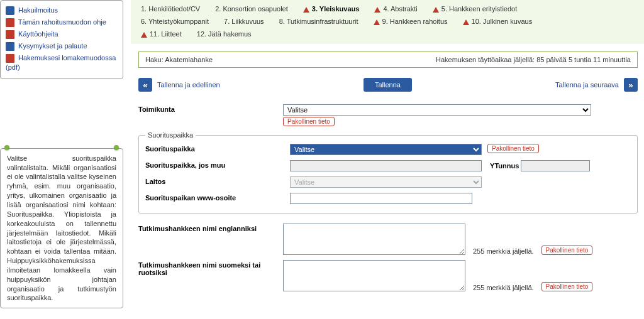 The height and width of the screenshot is (319, 644). Describe the element at coordinates (175, 21) in the screenshot. I see `tab-label: 6. Yhteistyökumppanit` at that location.